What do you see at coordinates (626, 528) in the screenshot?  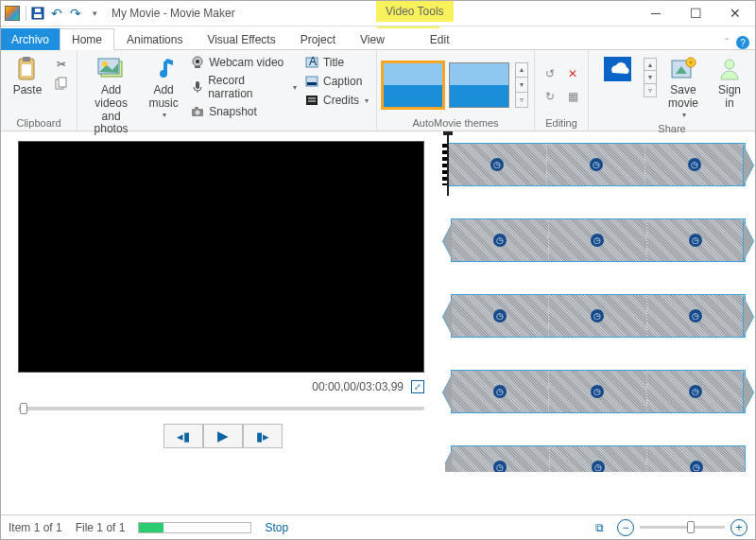 I see `zoom-out-button: −` at bounding box center [626, 528].